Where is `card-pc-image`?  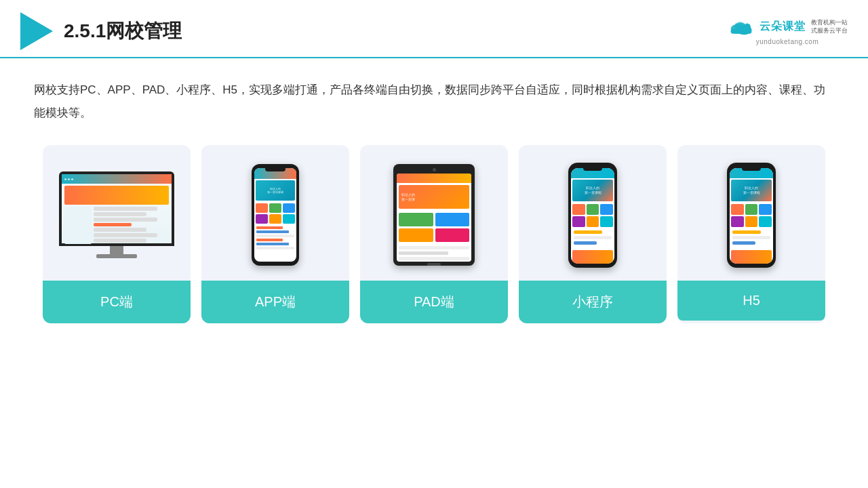 card-pc-image is located at coordinates (117, 213).